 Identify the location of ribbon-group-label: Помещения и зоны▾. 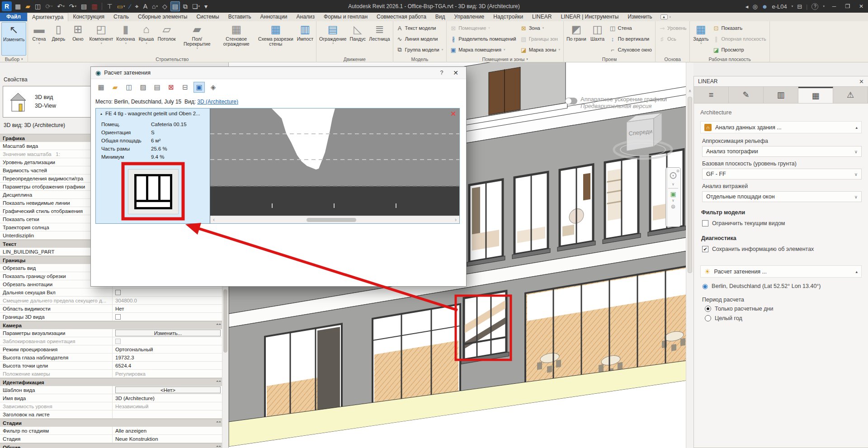
(505, 59).